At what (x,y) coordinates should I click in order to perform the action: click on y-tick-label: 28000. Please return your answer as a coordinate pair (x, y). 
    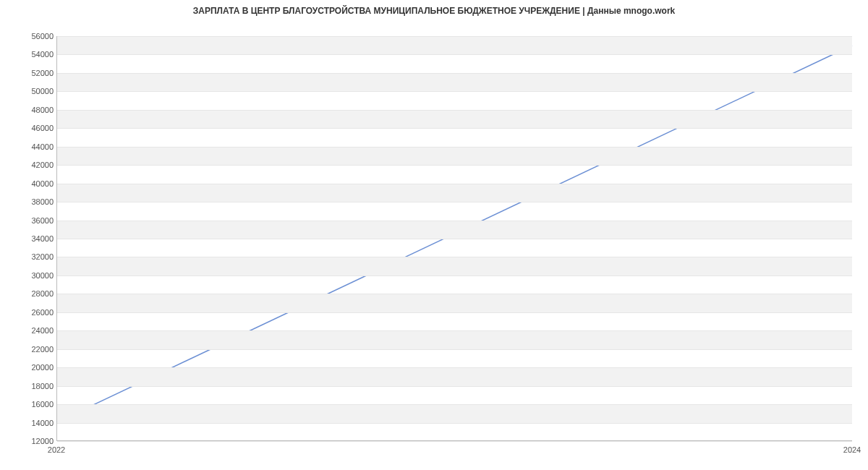
    Looking at the image, I should click on (41, 294).